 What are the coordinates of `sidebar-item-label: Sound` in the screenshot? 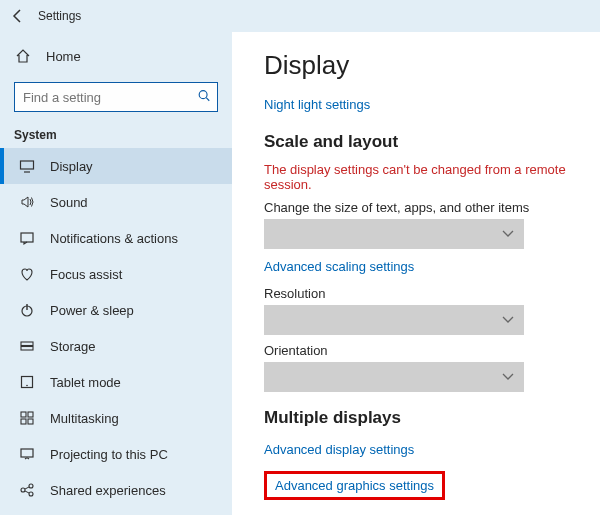 It's located at (69, 202).